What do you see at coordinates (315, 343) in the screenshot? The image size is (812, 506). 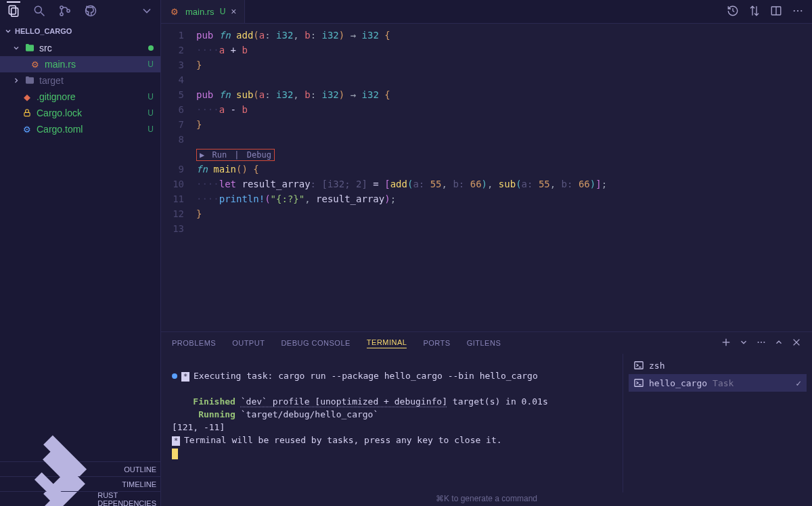 I see `tab-debug-console: DEBUG CONSOLE` at bounding box center [315, 343].